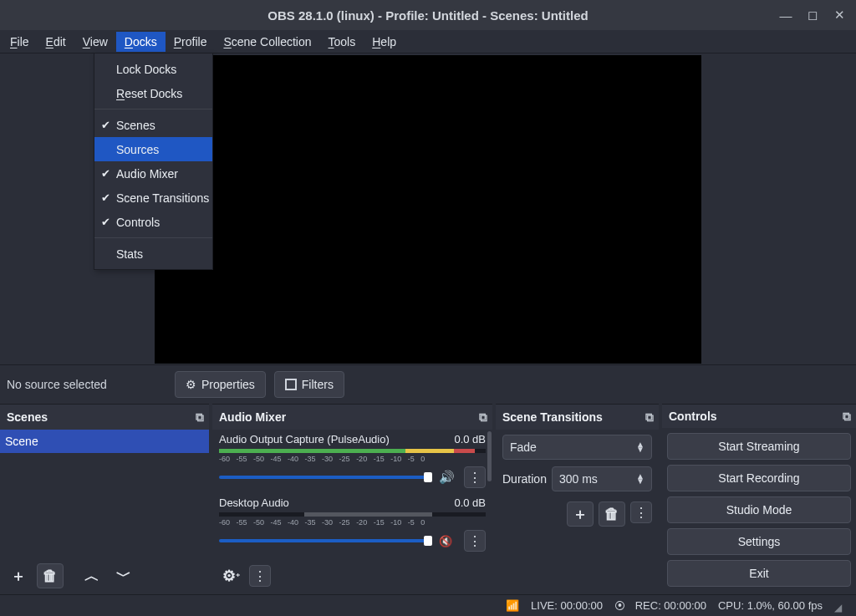 Image resolution: width=856 pixels, height=616 pixels. Describe the element at coordinates (693, 416) in the screenshot. I see `controls-title: Controls` at that location.